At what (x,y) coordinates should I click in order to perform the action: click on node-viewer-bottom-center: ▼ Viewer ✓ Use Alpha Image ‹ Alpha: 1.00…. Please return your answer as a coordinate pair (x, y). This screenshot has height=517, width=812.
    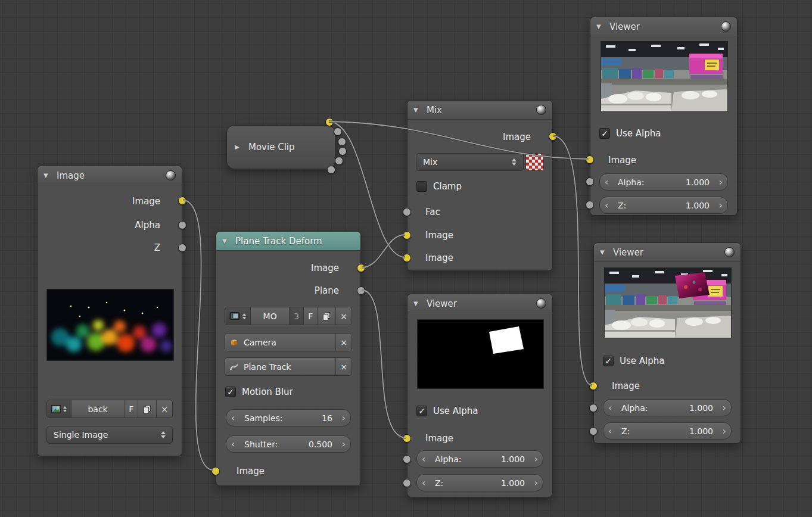
    Looking at the image, I should click on (480, 395).